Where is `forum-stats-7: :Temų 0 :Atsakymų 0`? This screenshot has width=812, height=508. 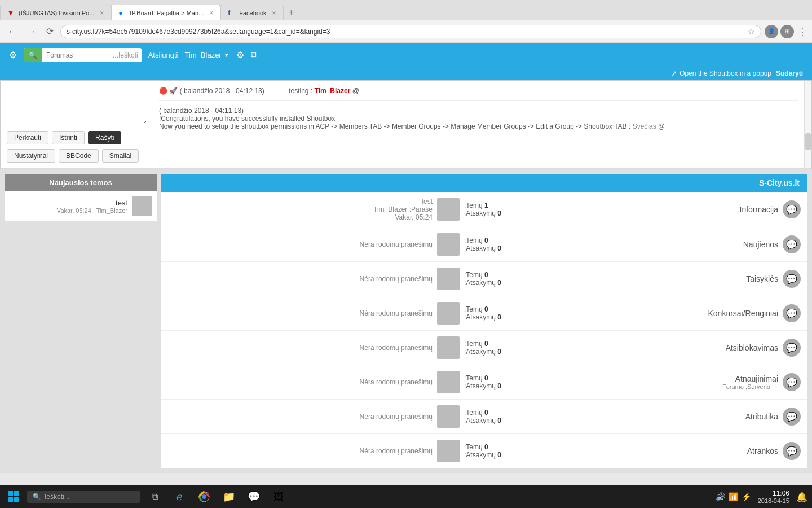 forum-stats-7: :Temų 0 :Atsakymų 0 is located at coordinates (487, 451).